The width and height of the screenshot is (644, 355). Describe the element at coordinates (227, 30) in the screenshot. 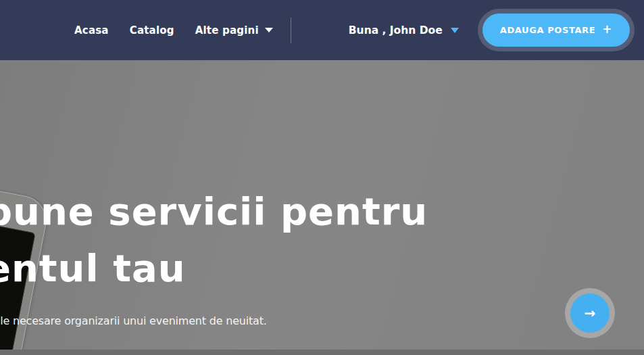

I see `nav-item-label: Alte pagini` at that location.